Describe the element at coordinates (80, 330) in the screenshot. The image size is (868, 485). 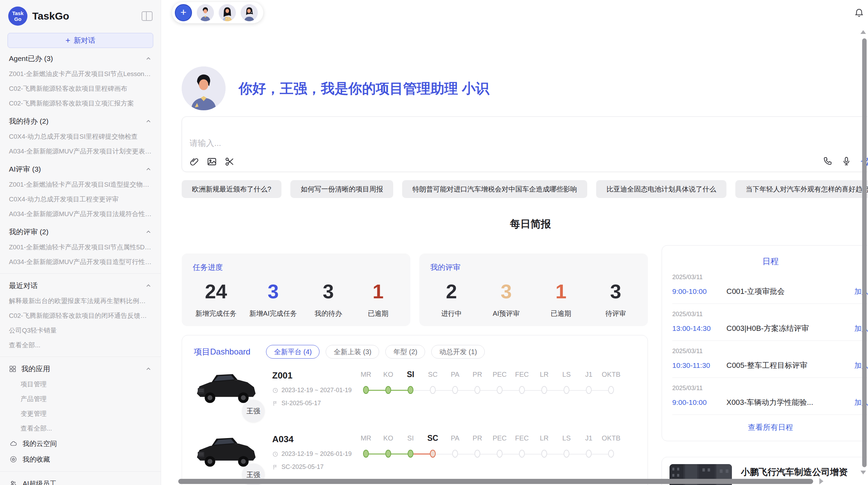
I see `recent-chat-item: 公司Q3轻卡销量` at that location.